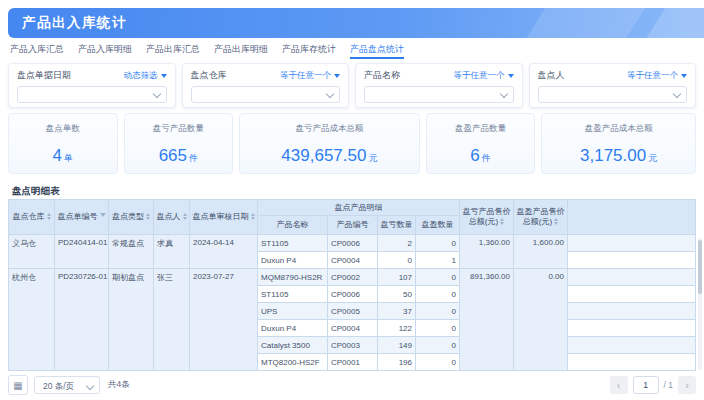  Describe the element at coordinates (700, 304) in the screenshot. I see `table-scrollbar` at that location.